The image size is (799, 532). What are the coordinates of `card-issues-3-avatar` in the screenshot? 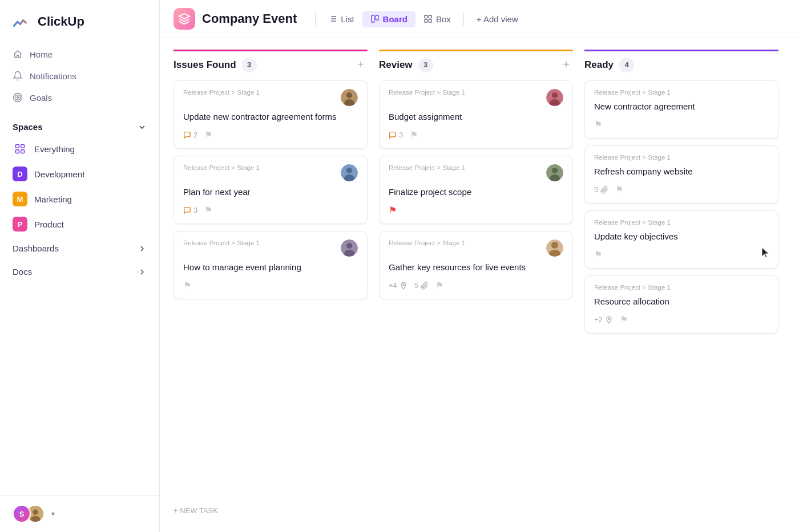 It's located at (349, 248).